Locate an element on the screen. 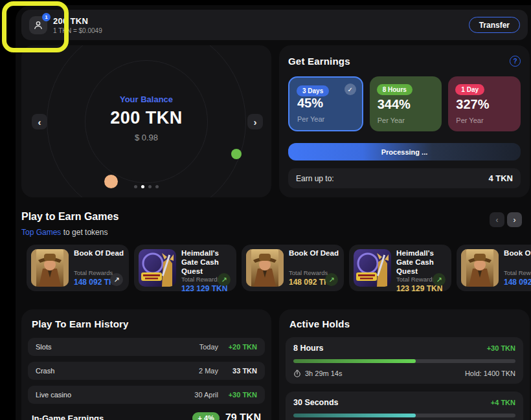 This screenshot has height=420, width=531. carousel-dot-active is located at coordinates (142, 186).